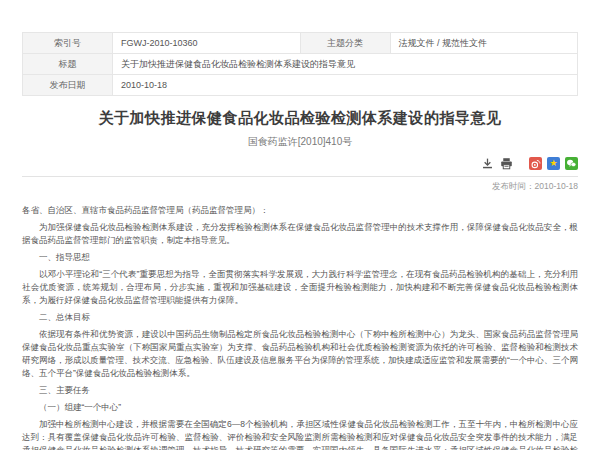 The width and height of the screenshot is (600, 450). I want to click on qzone-share-icon: ★, so click(554, 164).